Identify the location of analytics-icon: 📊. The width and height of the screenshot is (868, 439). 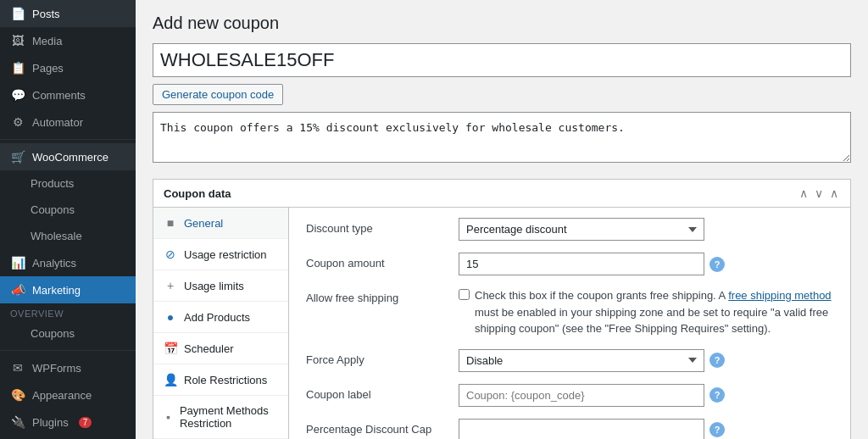
(18, 263).